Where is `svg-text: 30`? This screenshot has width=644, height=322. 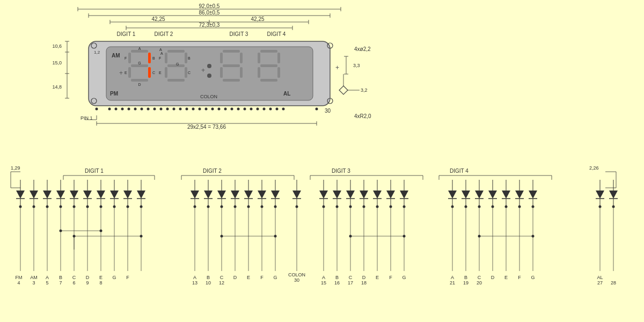 svg-text: 30 is located at coordinates (297, 280).